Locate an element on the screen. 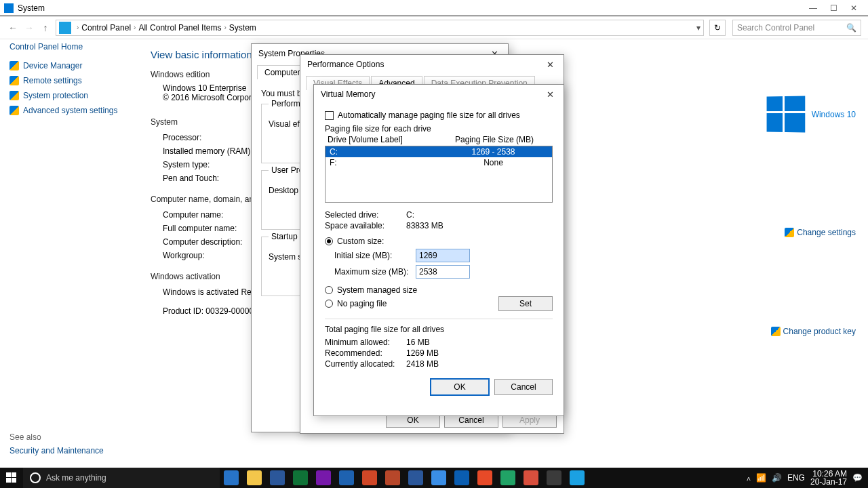 The width and height of the screenshot is (868, 488). up-button: ↑ is located at coordinates (45, 28).